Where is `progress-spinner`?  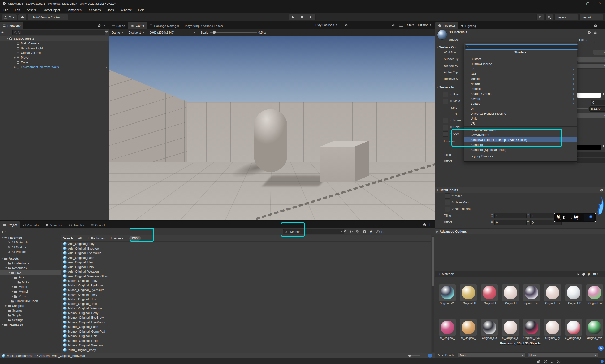 progress-spinner is located at coordinates (430, 356).